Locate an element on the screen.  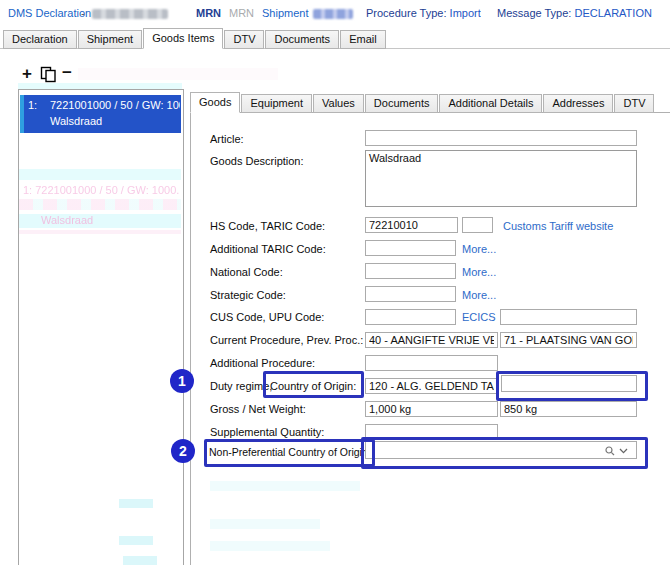
previous-procedure-input is located at coordinates (568, 340).